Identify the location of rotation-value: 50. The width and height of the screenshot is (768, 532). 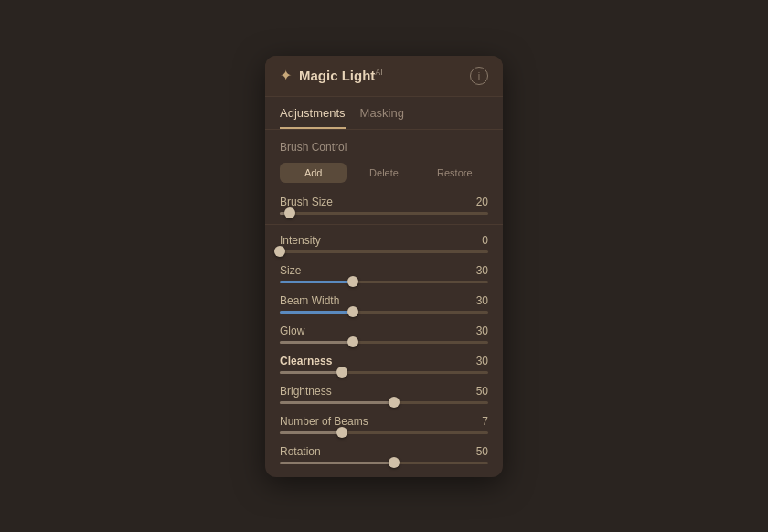
(483, 452).